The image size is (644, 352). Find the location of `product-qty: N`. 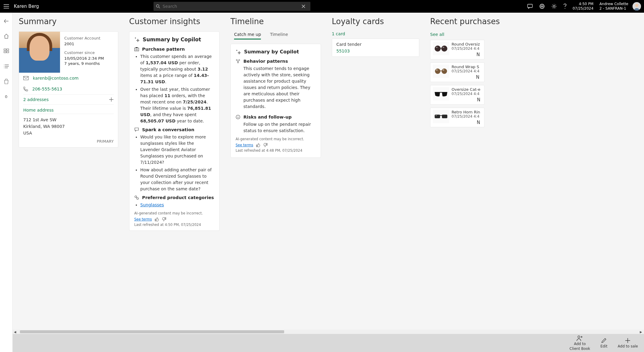

product-qty: N is located at coordinates (466, 55).